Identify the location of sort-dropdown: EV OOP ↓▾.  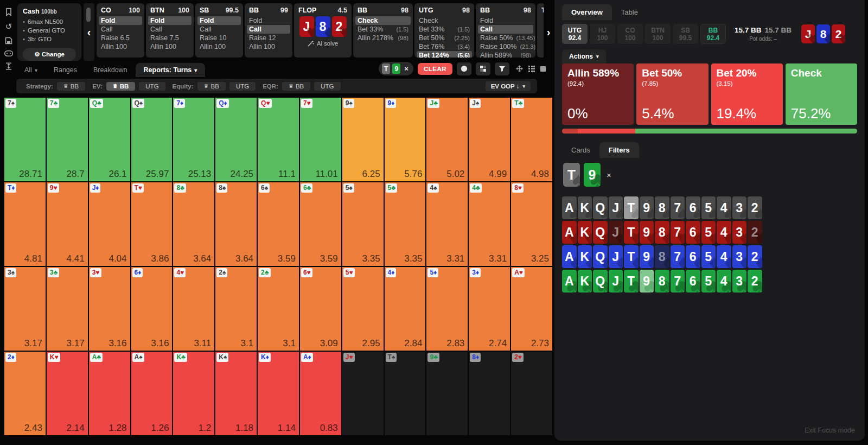
(508, 86).